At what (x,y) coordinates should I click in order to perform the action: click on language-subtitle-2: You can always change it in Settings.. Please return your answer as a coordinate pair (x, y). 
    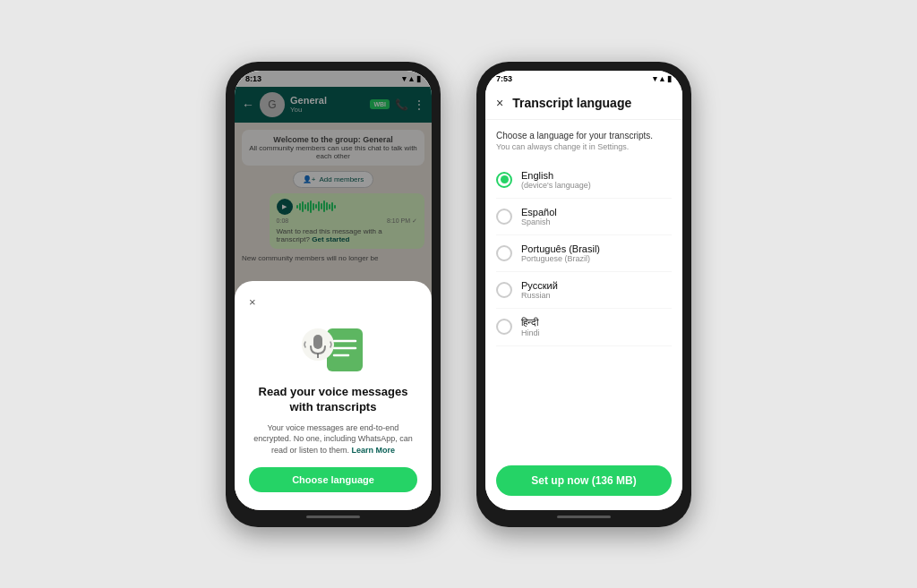
    Looking at the image, I should click on (584, 147).